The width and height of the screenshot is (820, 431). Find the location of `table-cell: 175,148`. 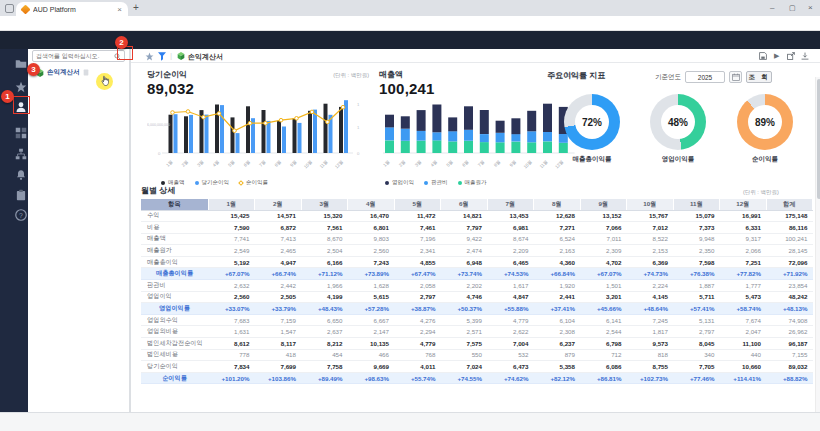

table-cell: 175,148 is located at coordinates (790, 216).